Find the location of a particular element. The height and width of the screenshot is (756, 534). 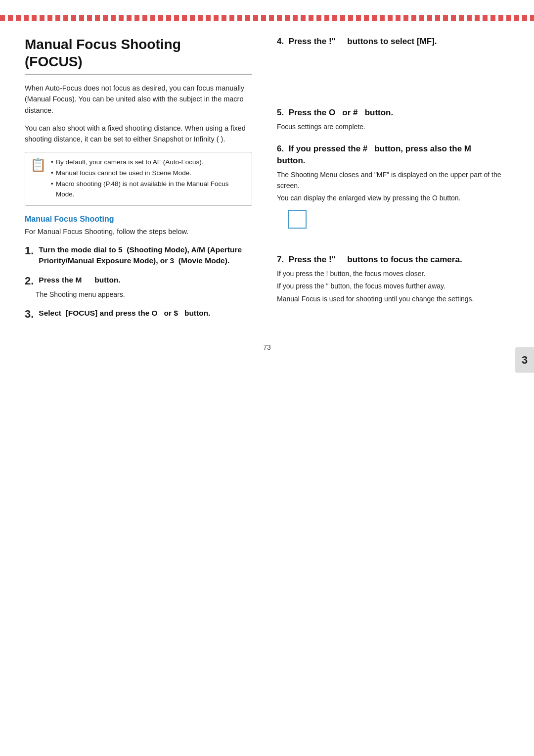

step-1-num: 1. is located at coordinates (29, 251).